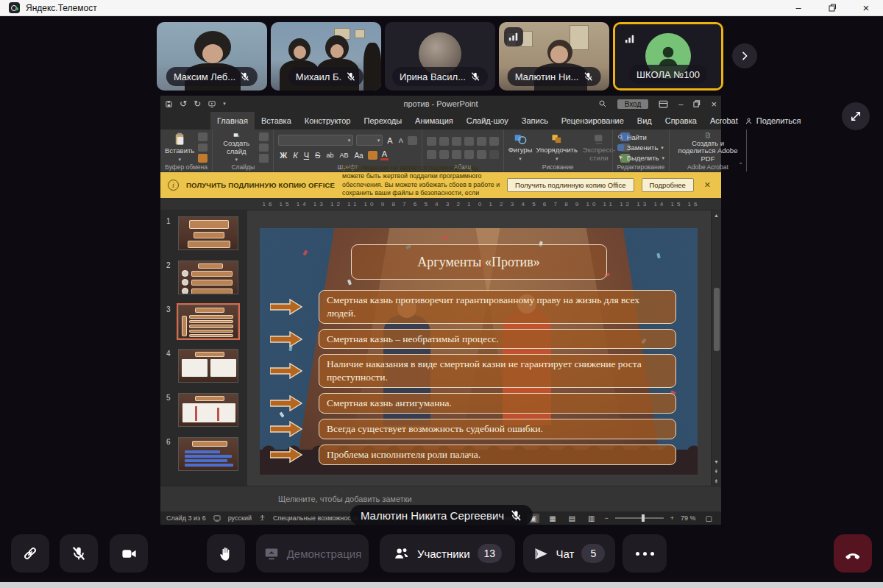 The width and height of the screenshot is (883, 588). I want to click on slideshow-view-icon: ▥, so click(592, 518).